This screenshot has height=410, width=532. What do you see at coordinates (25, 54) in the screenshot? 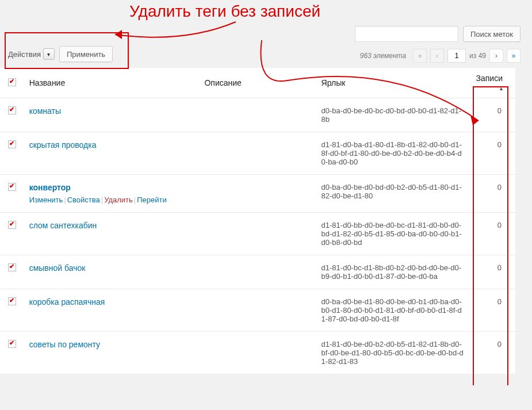
I see `bulk-actions-label: Действия` at bounding box center [25, 54].